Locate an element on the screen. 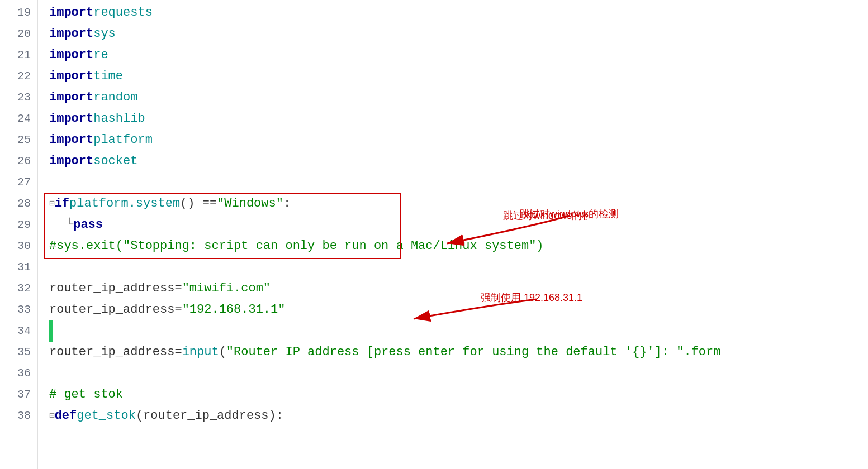 Image resolution: width=868 pixels, height=469 pixels. func-get-stok: get_stok is located at coordinates (106, 416).